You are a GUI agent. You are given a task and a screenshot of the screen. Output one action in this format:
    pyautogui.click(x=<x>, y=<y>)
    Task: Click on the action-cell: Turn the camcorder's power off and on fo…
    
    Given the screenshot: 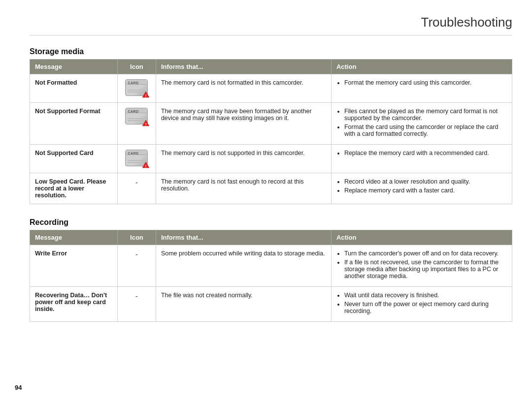 What is the action you would take?
    pyautogui.click(x=422, y=266)
    